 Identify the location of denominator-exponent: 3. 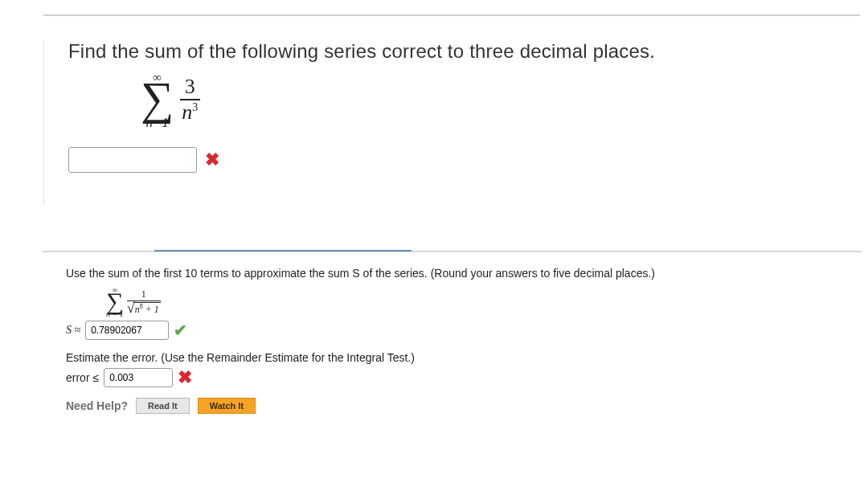
(194, 108).